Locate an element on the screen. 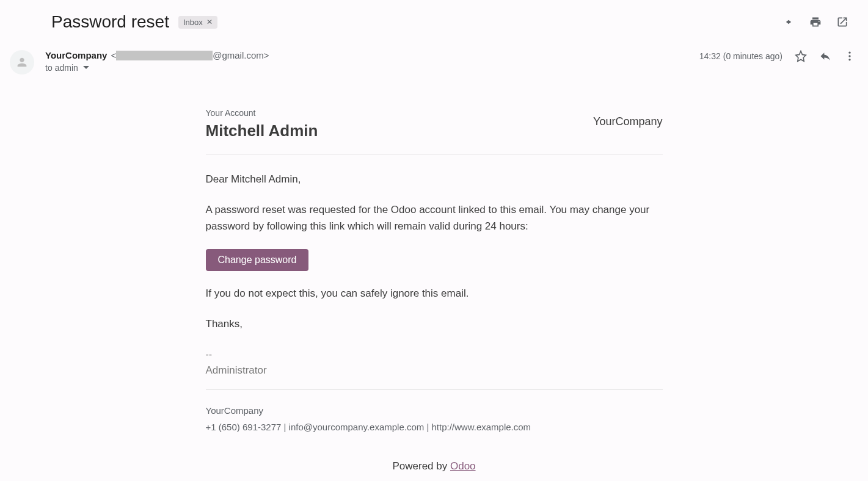 This screenshot has height=481, width=868. reset-paragraph: A password reset was requested for the O… is located at coordinates (434, 219).